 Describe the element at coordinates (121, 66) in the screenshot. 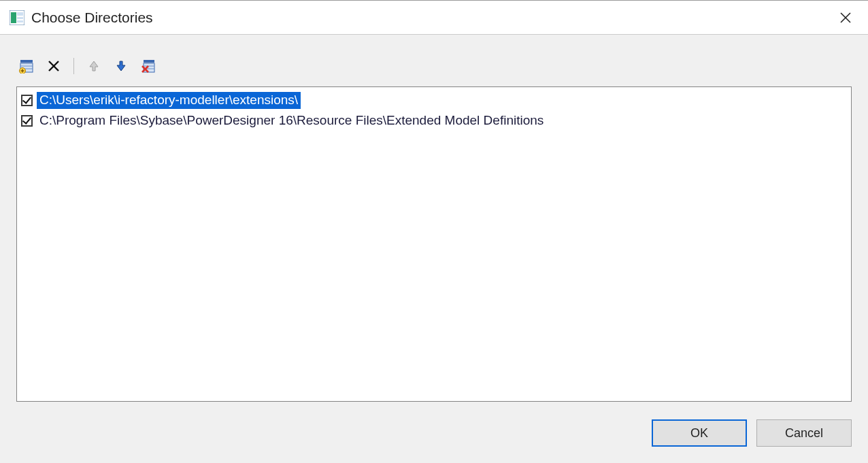

I see `move-down-button` at that location.